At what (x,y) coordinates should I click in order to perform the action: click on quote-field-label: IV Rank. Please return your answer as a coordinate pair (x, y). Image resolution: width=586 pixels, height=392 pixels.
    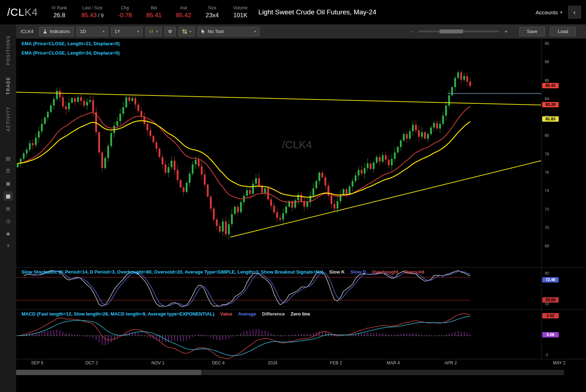
    Looking at the image, I should click on (60, 8).